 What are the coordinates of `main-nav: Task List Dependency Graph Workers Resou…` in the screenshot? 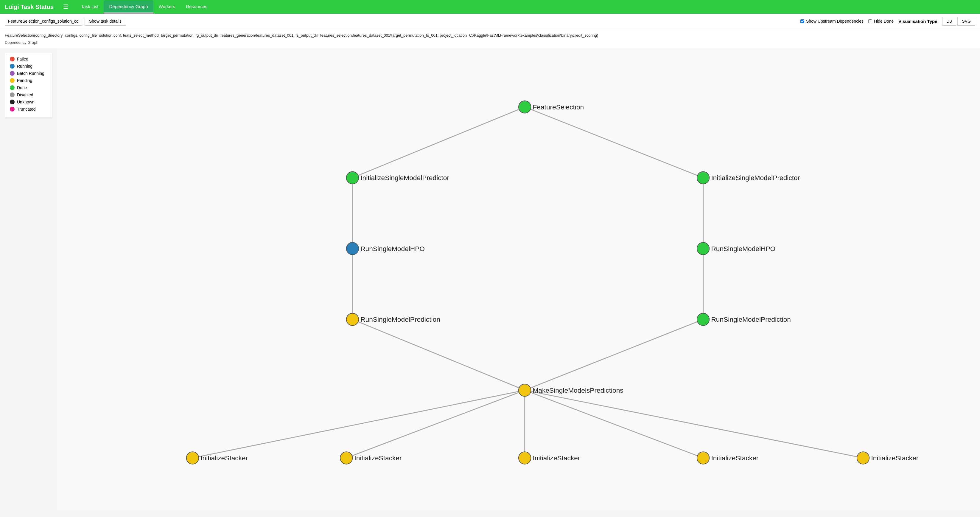 It's located at (144, 7).